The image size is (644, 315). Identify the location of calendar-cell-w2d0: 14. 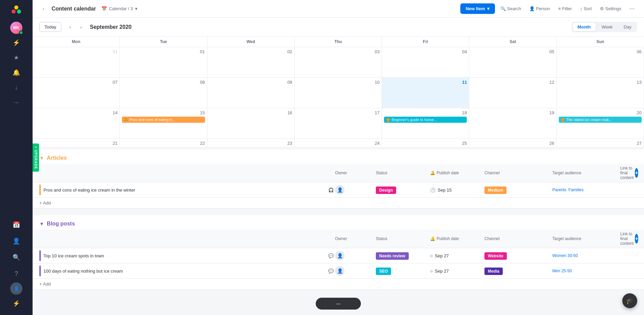
(76, 123).